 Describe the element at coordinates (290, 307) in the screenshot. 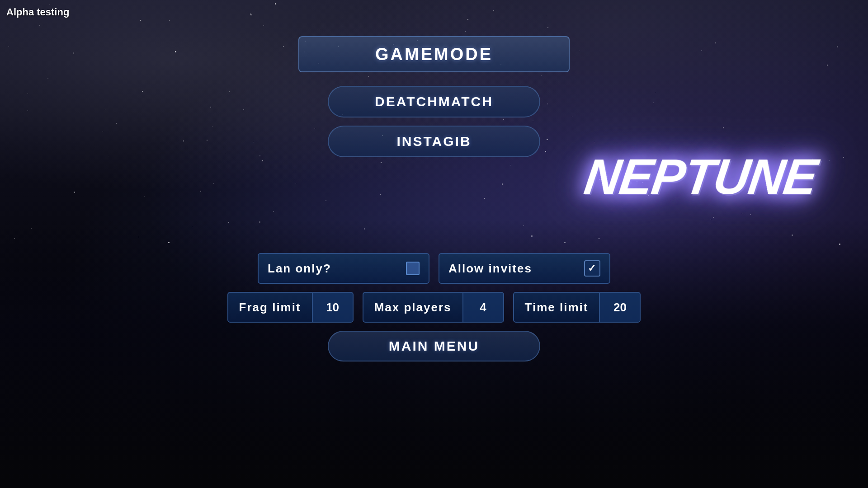

I see `frag-limit-group: Frag limit` at that location.